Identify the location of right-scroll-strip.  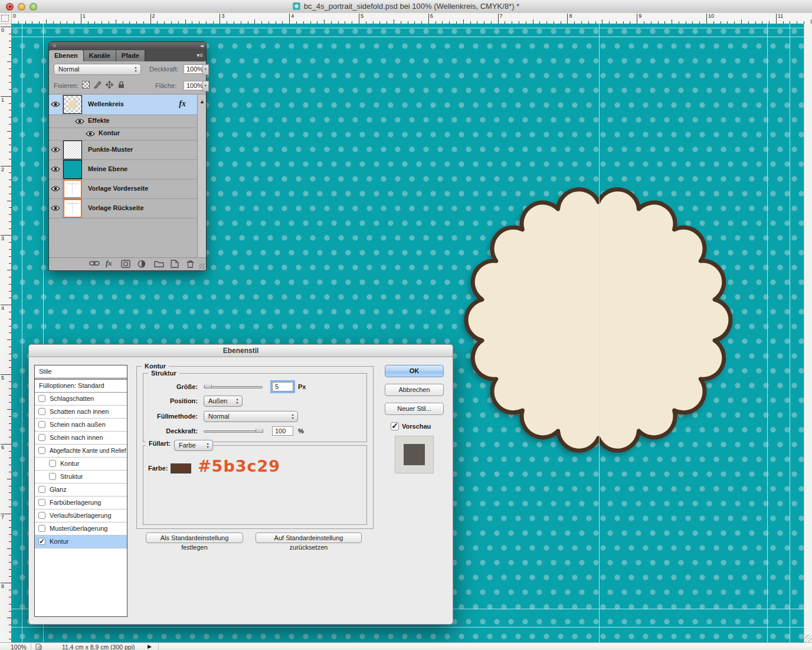
(808, 333).